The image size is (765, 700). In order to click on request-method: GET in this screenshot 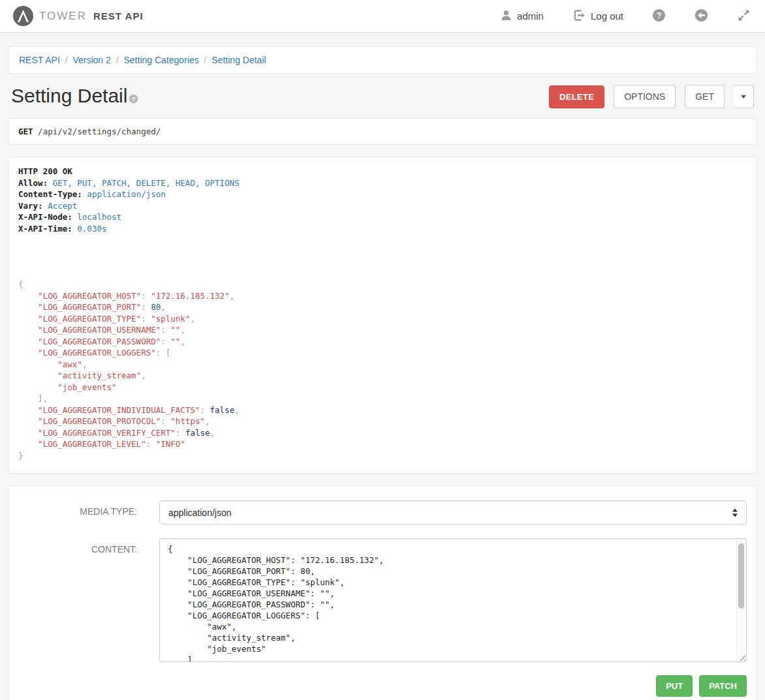, I will do `click(26, 132)`.